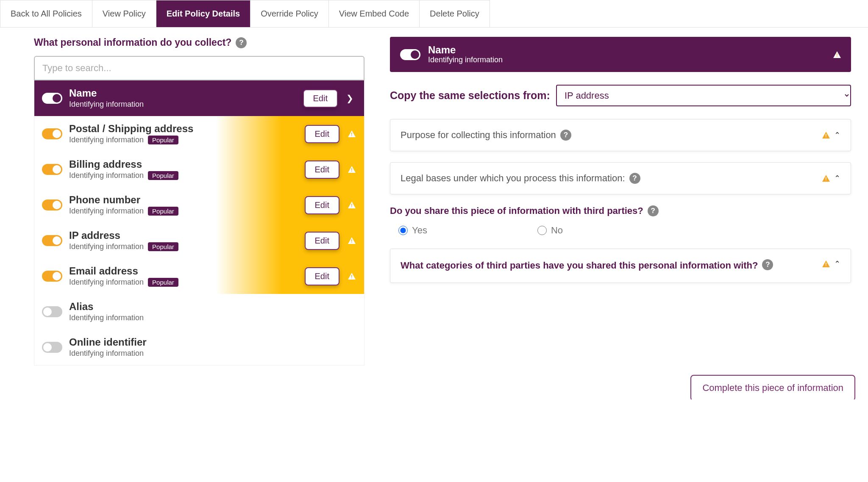 The image size is (868, 482). I want to click on search-input, so click(199, 68).